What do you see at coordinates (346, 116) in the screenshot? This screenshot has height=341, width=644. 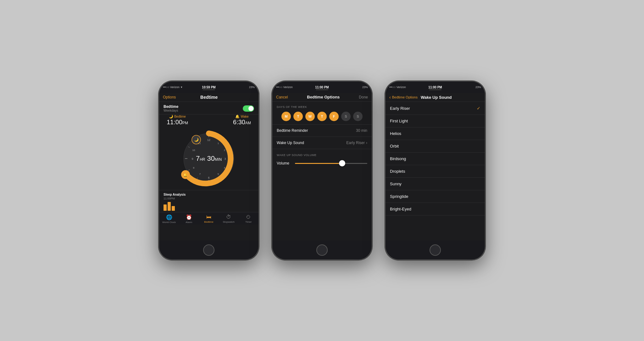 I see `day-saturday: S` at bounding box center [346, 116].